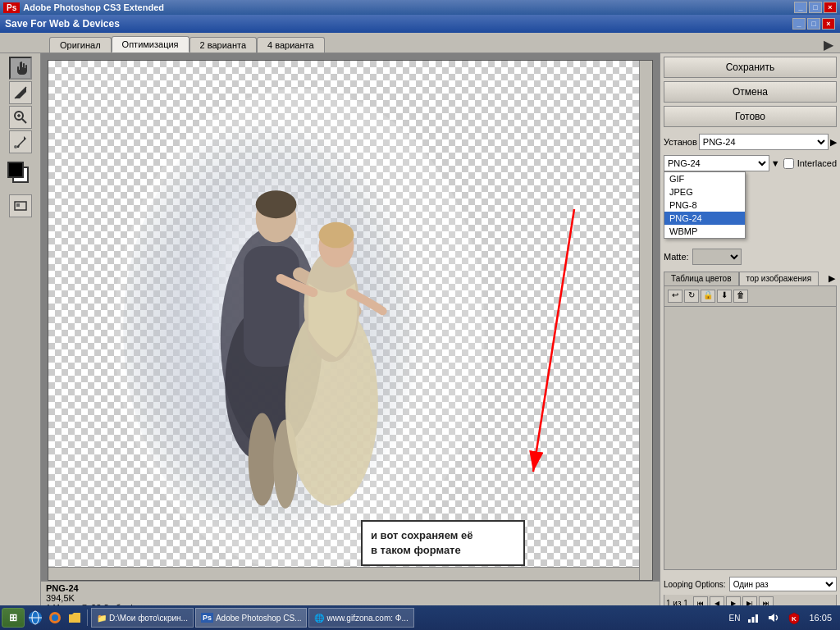 The height and width of the screenshot is (630, 840). Describe the element at coordinates (795, 619) in the screenshot. I see `svg-text: K` at that location.